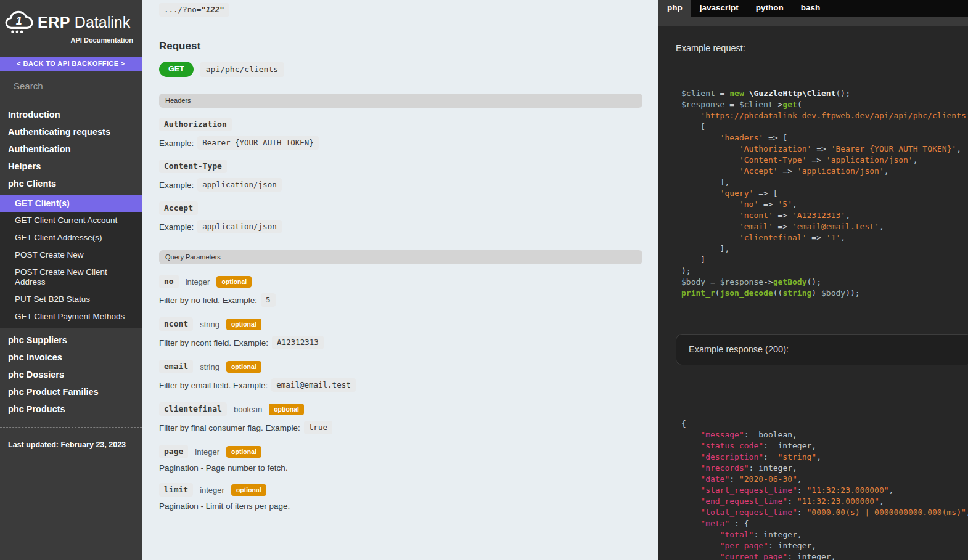 Image resolution: width=968 pixels, height=560 pixels. What do you see at coordinates (825, 271) in the screenshot?
I see `code-line: );` at bounding box center [825, 271].